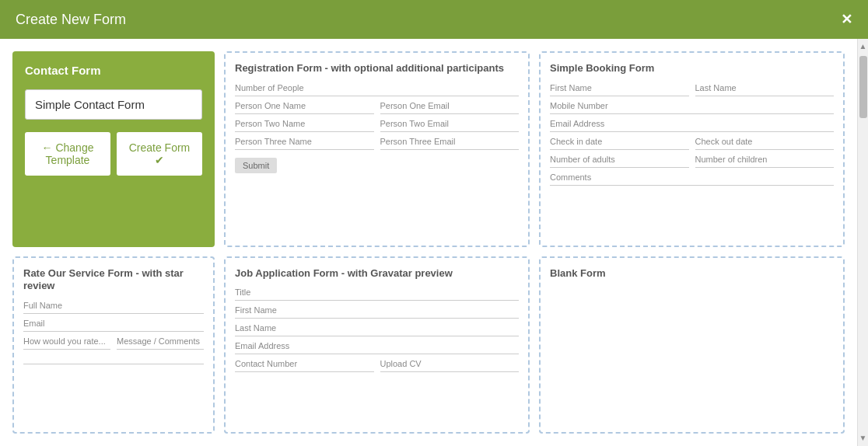  What do you see at coordinates (863, 242) in the screenshot?
I see `scrollbar: ▲ ▼` at bounding box center [863, 242].